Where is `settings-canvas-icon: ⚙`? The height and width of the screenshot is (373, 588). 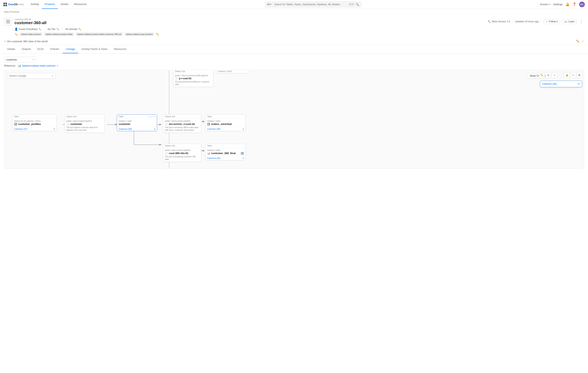
settings-canvas-icon: ⚙ is located at coordinates (579, 75).